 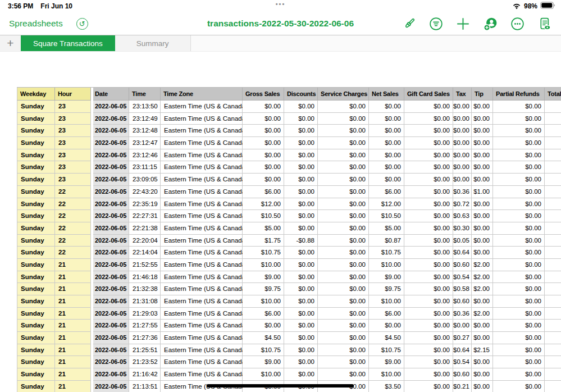 What do you see at coordinates (36, 24) in the screenshot?
I see `back-to-spreadsheets-button: Spreadsheets` at bounding box center [36, 24].